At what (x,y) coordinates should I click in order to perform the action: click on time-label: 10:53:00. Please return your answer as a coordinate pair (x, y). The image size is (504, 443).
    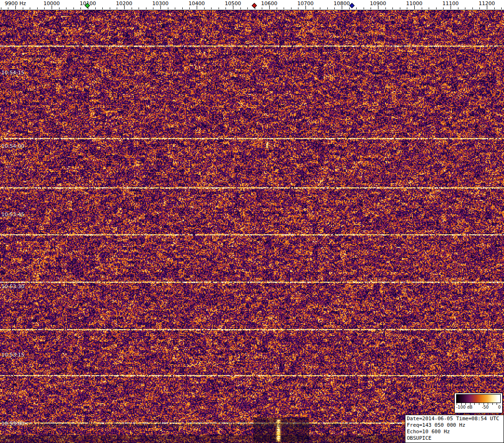
    Looking at the image, I should click on (13, 424).